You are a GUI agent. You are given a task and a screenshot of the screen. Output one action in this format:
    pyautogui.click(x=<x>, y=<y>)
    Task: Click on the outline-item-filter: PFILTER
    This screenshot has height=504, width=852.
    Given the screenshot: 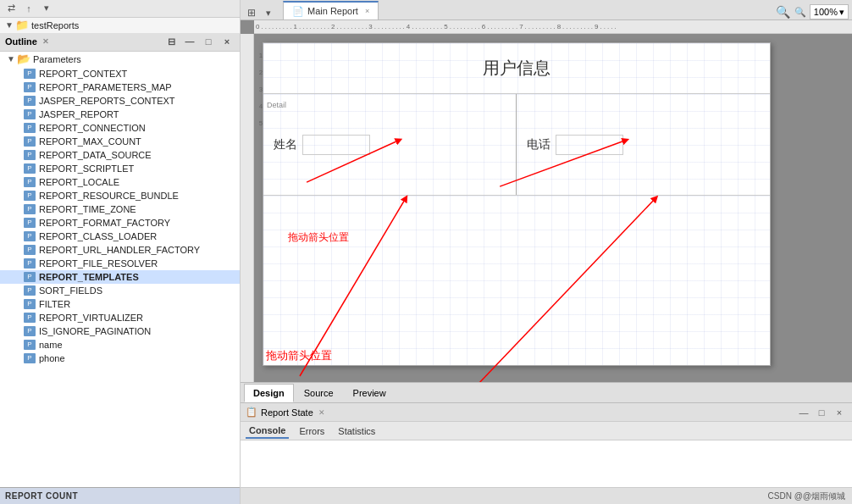 What is the action you would take?
    pyautogui.click(x=120, y=304)
    